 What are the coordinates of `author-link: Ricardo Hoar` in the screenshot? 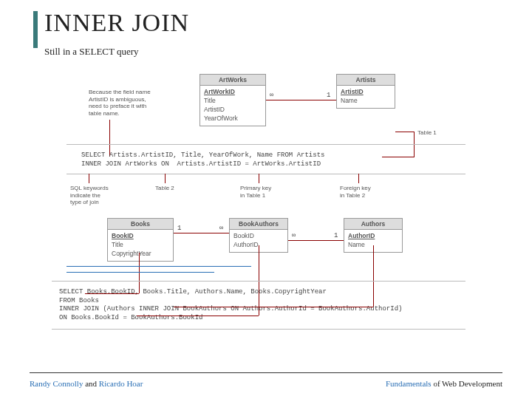 It's located at (121, 383).